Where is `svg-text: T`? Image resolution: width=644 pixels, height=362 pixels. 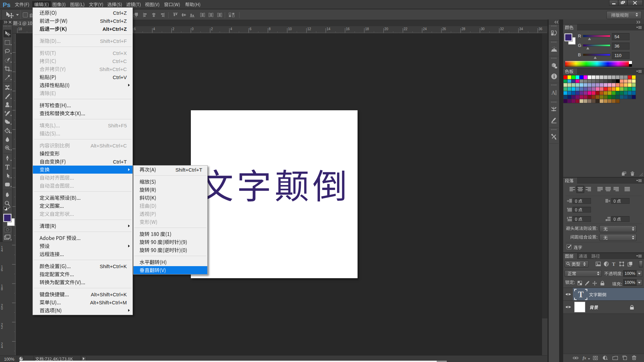
svg-text: T is located at coordinates (614, 264).